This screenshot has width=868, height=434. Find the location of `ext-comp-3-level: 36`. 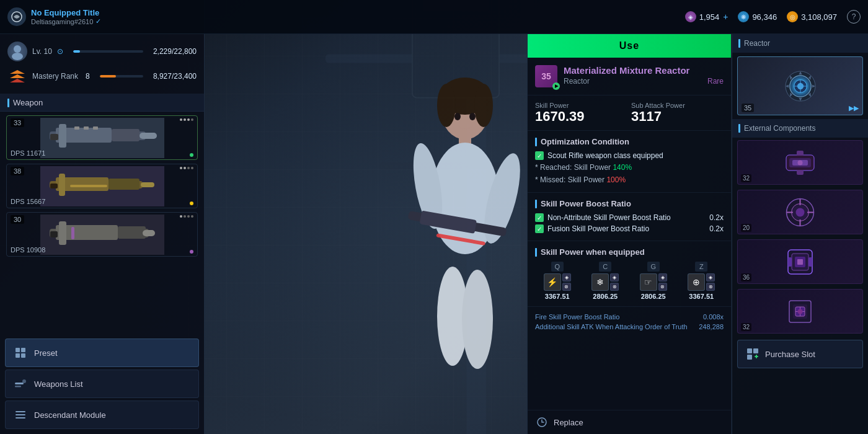

ext-comp-3-level: 36 is located at coordinates (746, 278).